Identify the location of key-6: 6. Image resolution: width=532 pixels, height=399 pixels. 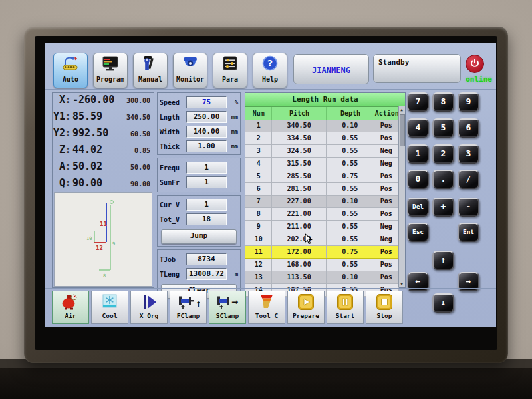
(468, 128).